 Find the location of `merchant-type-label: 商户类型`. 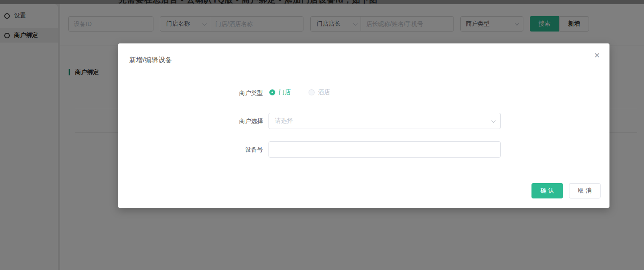

merchant-type-label: 商户类型 is located at coordinates (220, 93).